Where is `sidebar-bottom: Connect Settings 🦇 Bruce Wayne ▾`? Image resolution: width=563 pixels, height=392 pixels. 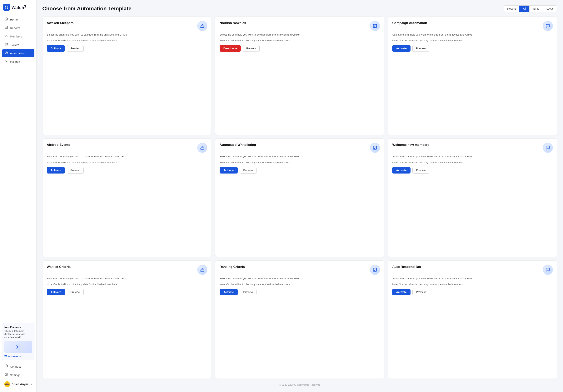
sidebar-bottom: Connect Settings 🦇 Bruce Wayne ▾ is located at coordinates (18, 376).